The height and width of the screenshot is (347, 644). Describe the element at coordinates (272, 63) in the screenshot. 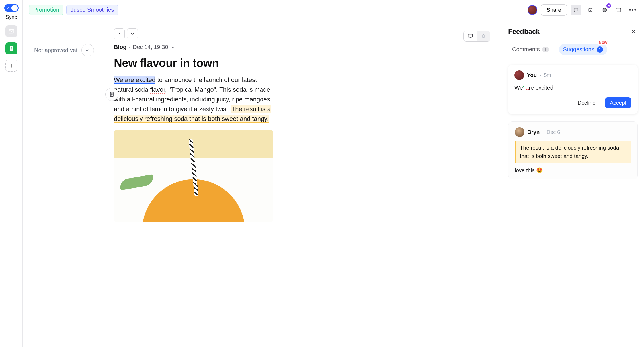

I see `post-title: New flavour in town` at that location.